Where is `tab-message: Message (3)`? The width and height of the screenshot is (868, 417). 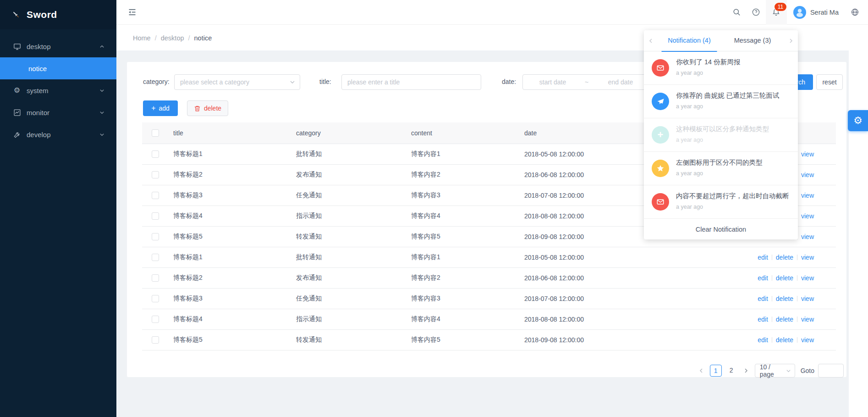 tab-message: Message (3) is located at coordinates (753, 41).